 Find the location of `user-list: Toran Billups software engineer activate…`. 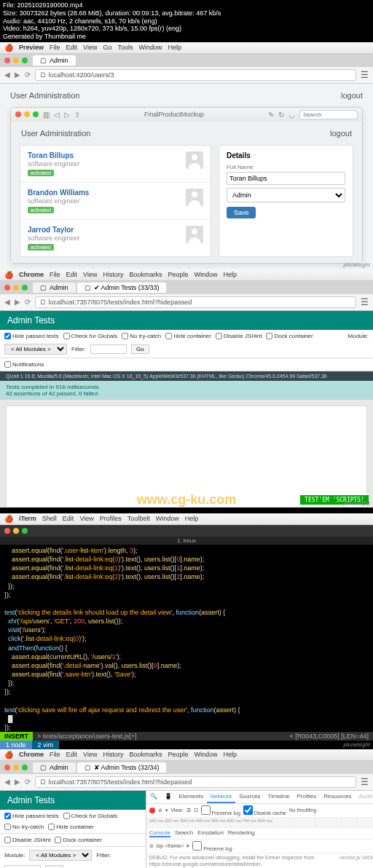

user-list: Toran Billups software engineer activate… is located at coordinates (115, 201).